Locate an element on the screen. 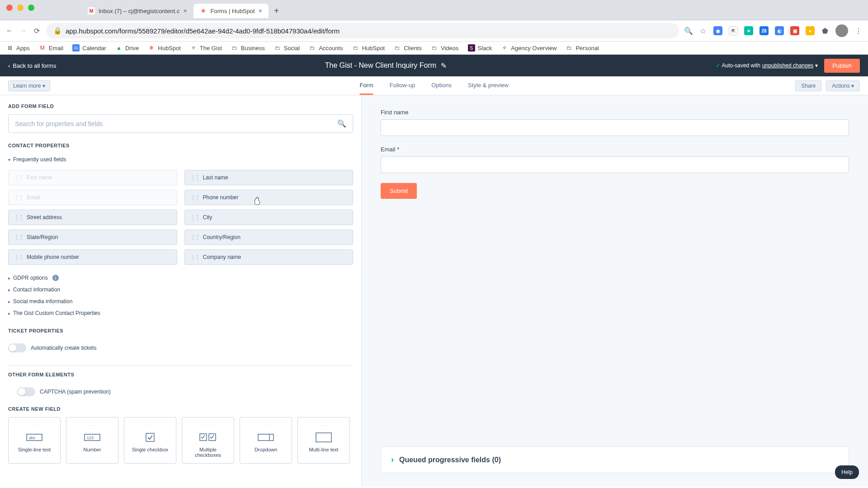 This screenshot has height=488, width=868. field-street-address: ⋮⋮Street address is located at coordinates (93, 217).